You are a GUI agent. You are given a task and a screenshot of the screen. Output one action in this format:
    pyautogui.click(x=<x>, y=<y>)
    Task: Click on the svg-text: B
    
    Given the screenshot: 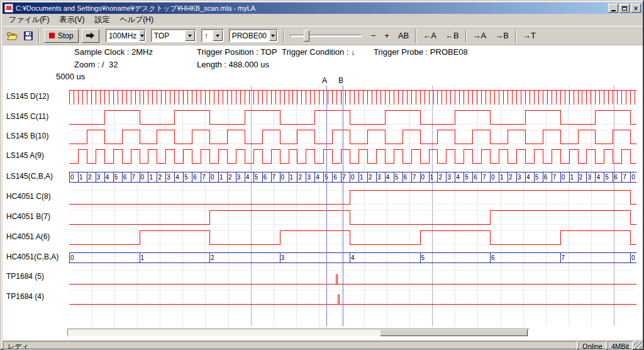 What is the action you would take?
    pyautogui.click(x=341, y=81)
    